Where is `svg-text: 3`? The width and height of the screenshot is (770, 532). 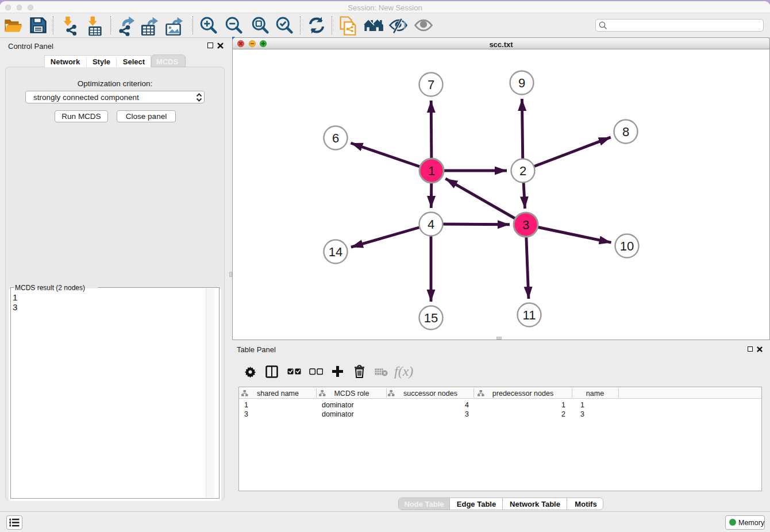
svg-text: 3 is located at coordinates (526, 225).